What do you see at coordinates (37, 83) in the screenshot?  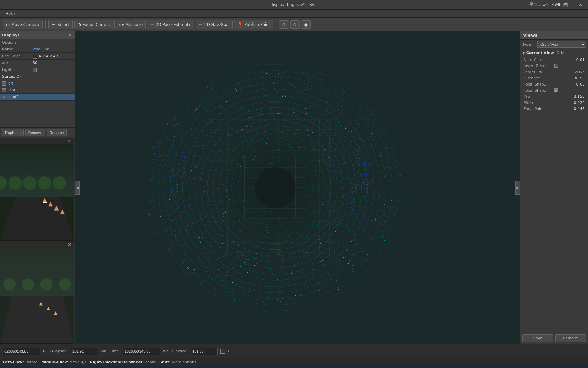 I see `list-item: ✓ eft` at bounding box center [37, 83].